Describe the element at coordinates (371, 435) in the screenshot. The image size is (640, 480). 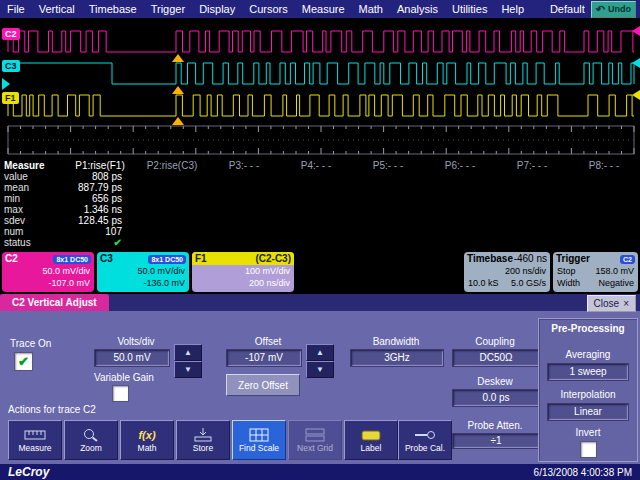
I see `label-icon` at that location.